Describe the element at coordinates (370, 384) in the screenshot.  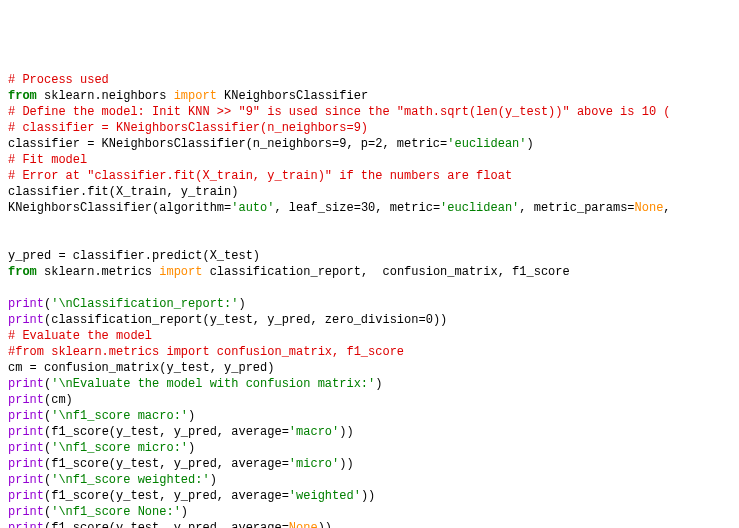
I see `code-line: print('\nEvaluate the model with confusi…` at that location.